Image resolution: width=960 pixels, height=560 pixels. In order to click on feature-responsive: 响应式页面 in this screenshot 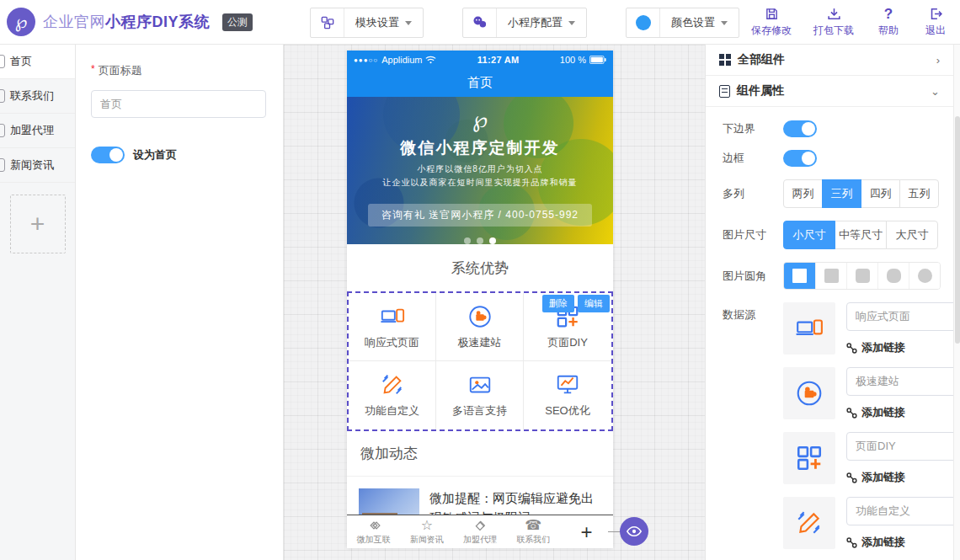, I will do `click(392, 327)`.